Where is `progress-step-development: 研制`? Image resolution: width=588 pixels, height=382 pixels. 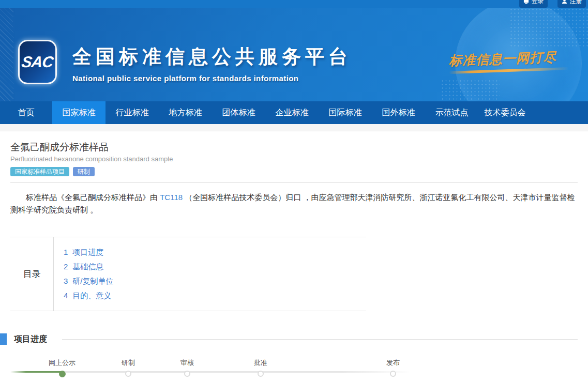
progress-step-development: 研制 is located at coordinates (128, 368).